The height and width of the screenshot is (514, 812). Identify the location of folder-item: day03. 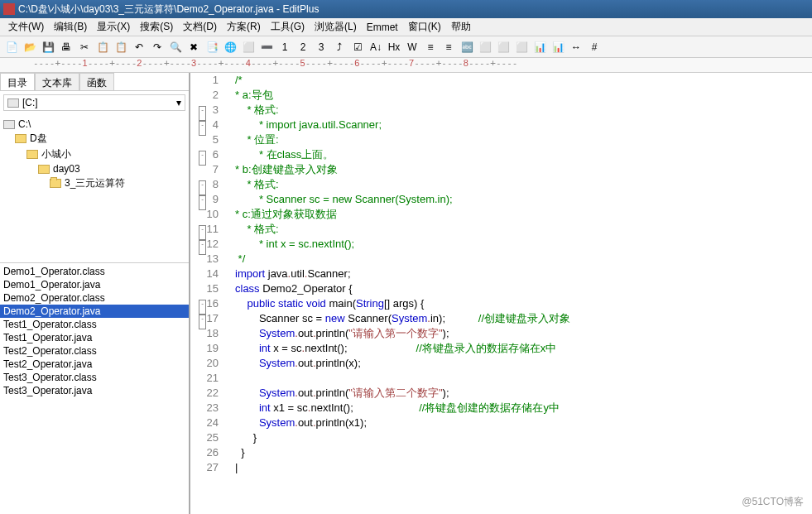
(94, 169).